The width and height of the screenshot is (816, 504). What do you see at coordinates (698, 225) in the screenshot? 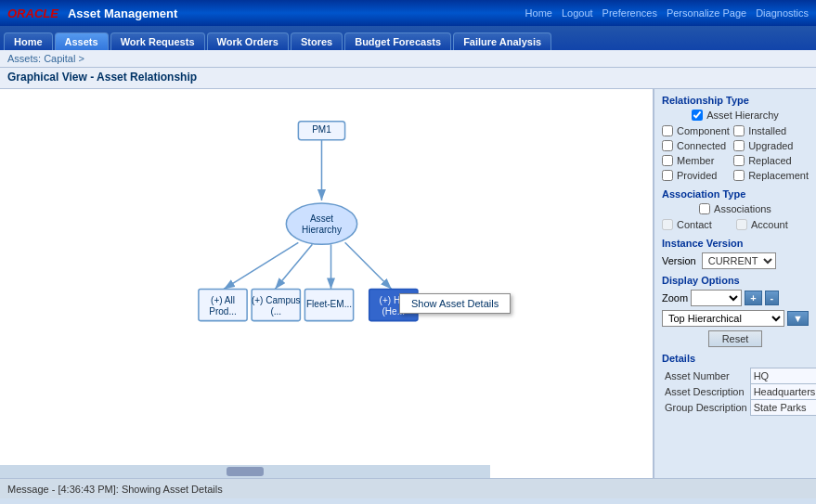
I see `contact-checkbox-label: Contact` at bounding box center [698, 225].